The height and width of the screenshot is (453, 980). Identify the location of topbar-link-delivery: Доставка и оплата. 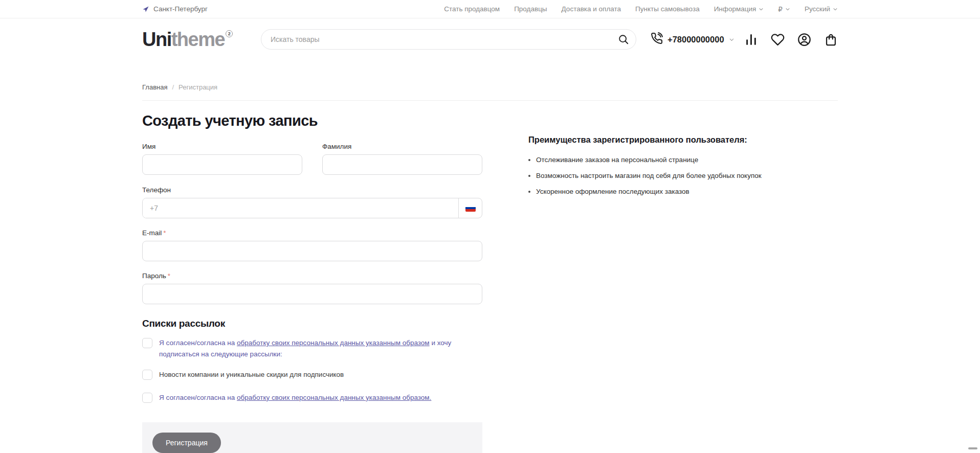
(591, 9).